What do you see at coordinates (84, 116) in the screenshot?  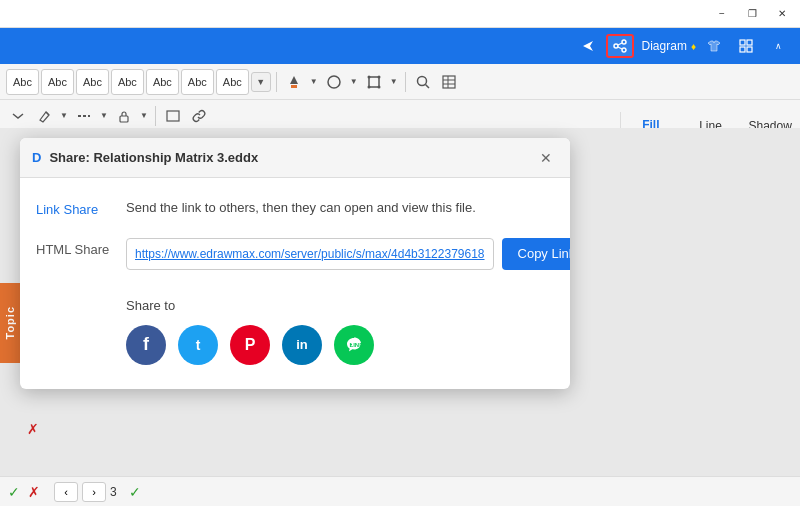 I see `dash-icon` at bounding box center [84, 116].